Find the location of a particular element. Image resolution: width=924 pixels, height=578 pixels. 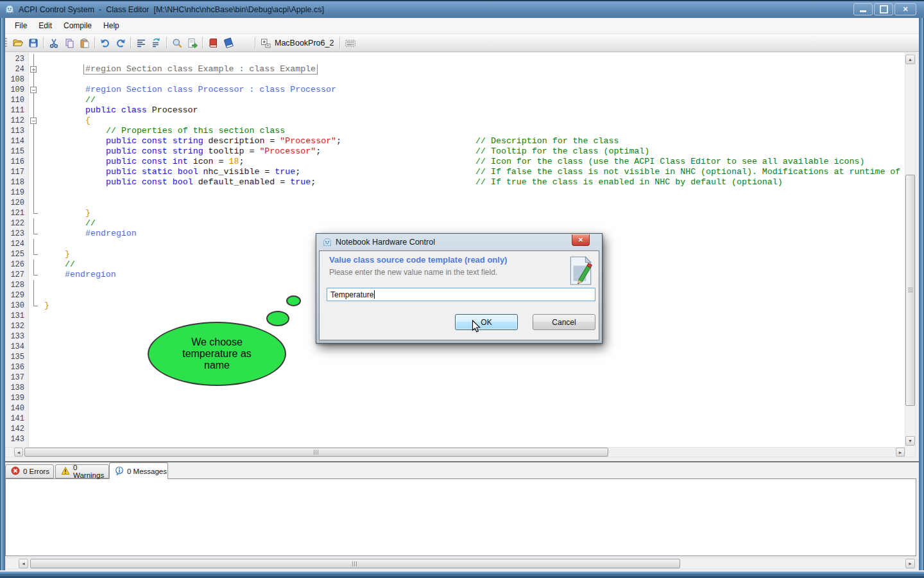

code-line-113: 113// Properties of this section class is located at coordinates (455, 131).